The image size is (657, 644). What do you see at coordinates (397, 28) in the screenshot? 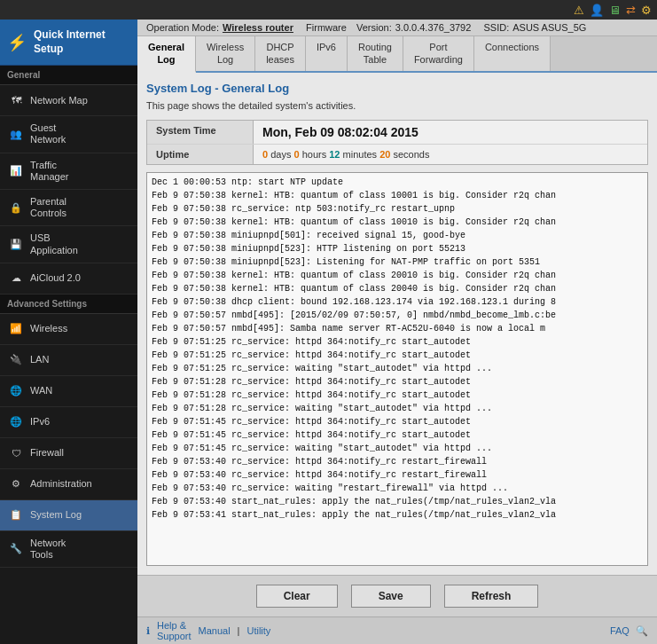
I see `operation-mode-bar: Operation Mode: Wireless router Firmware…` at bounding box center [397, 28].